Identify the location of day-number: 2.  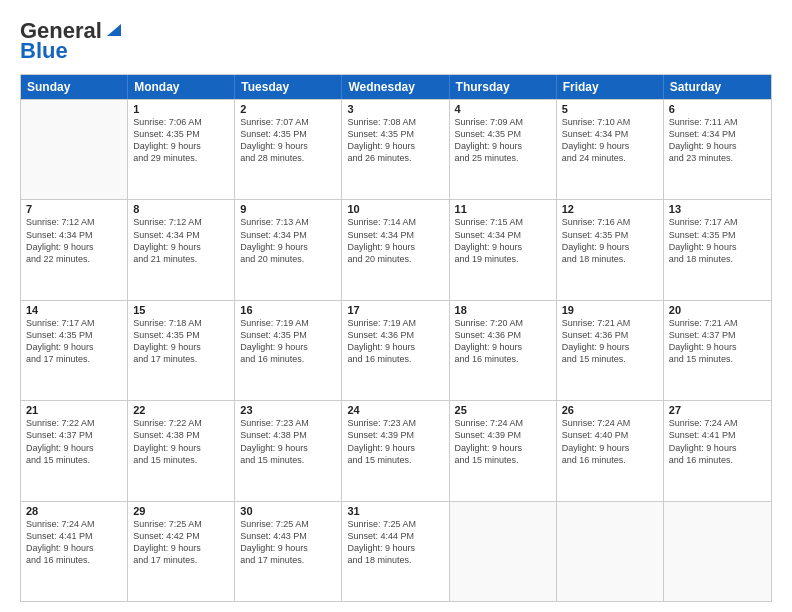
(288, 109).